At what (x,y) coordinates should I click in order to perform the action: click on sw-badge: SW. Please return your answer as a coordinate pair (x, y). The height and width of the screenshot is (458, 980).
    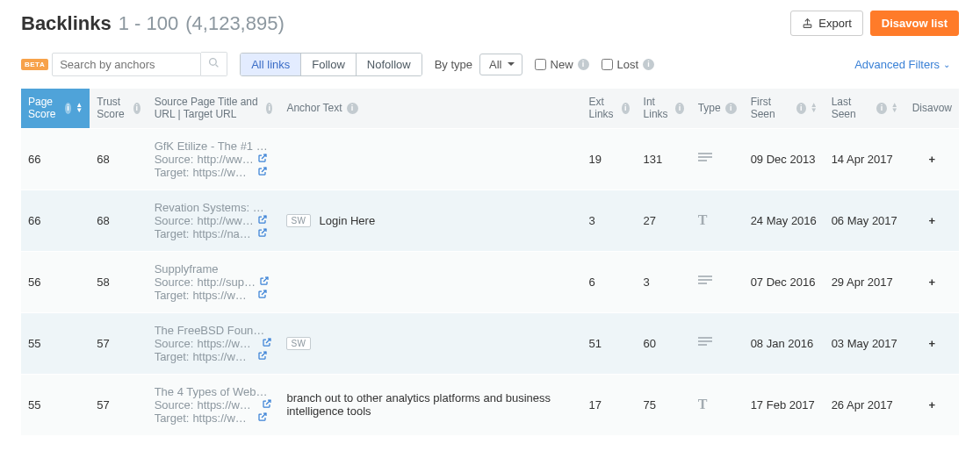
    Looking at the image, I should click on (299, 344).